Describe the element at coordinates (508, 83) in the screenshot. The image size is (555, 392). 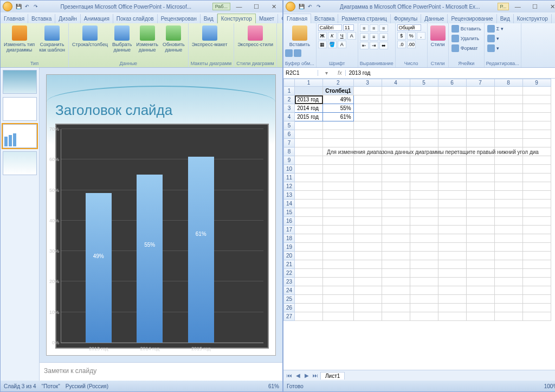
I see `col-header: 8` at that location.